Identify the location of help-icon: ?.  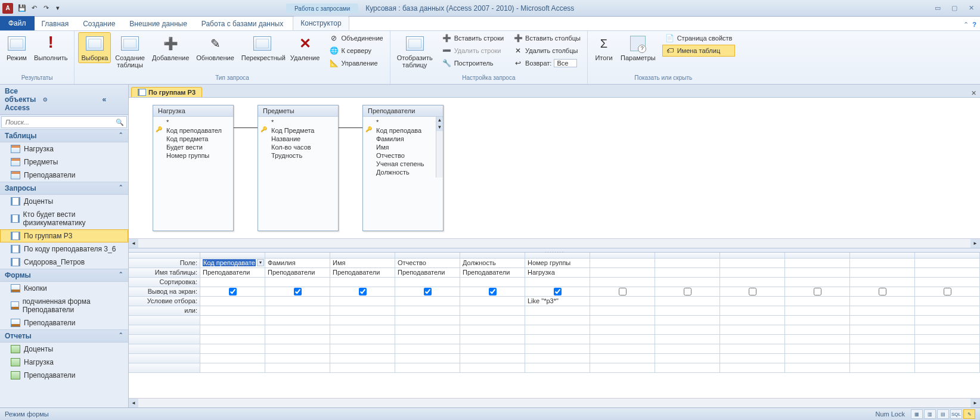
(974, 25).